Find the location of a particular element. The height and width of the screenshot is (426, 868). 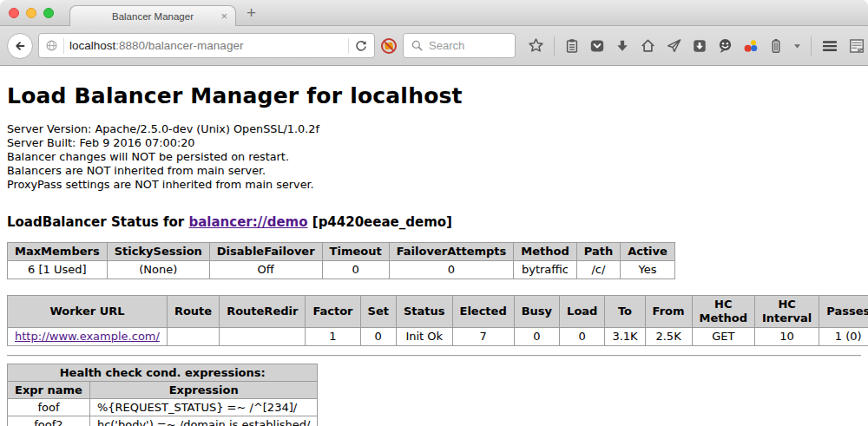

cell-expression: hc('body') =~ /domain is established/ is located at coordinates (203, 422).